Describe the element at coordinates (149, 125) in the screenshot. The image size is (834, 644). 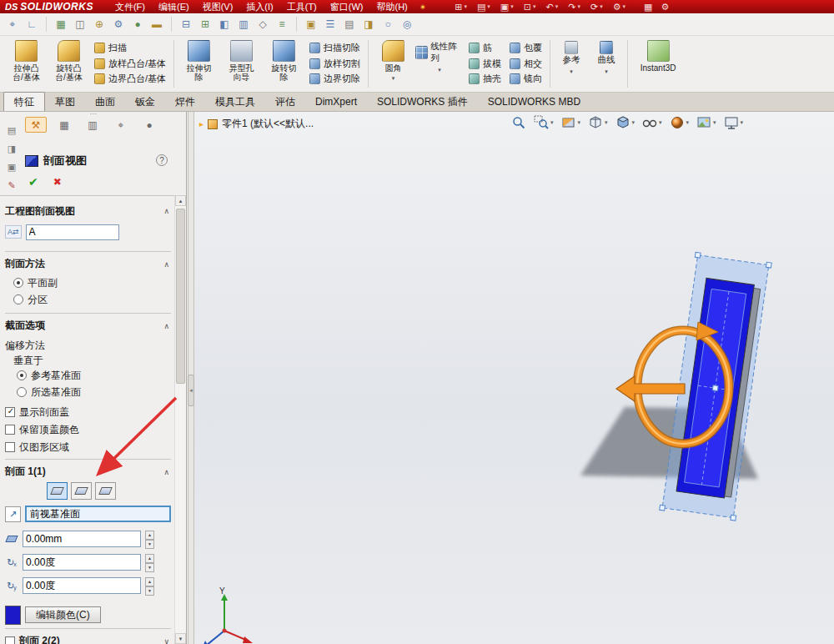
I see `displaymanager-tab: ●` at that location.